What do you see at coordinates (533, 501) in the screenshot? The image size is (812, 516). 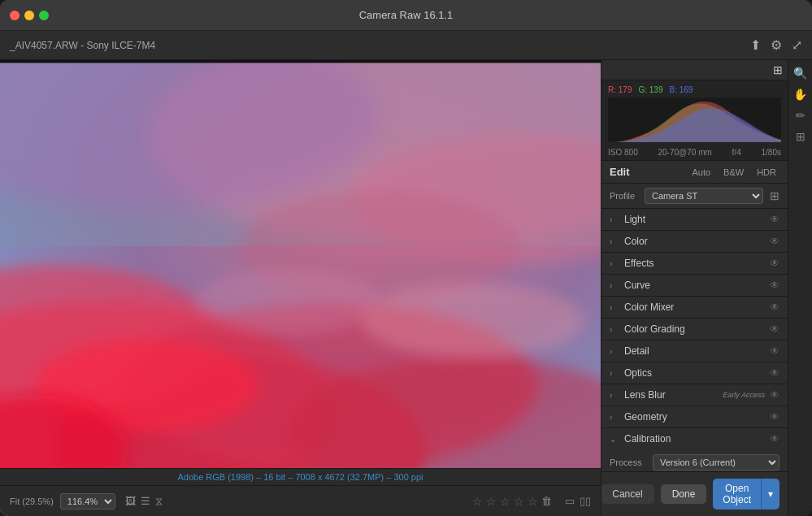 I see `star-5: ☆` at bounding box center [533, 501].